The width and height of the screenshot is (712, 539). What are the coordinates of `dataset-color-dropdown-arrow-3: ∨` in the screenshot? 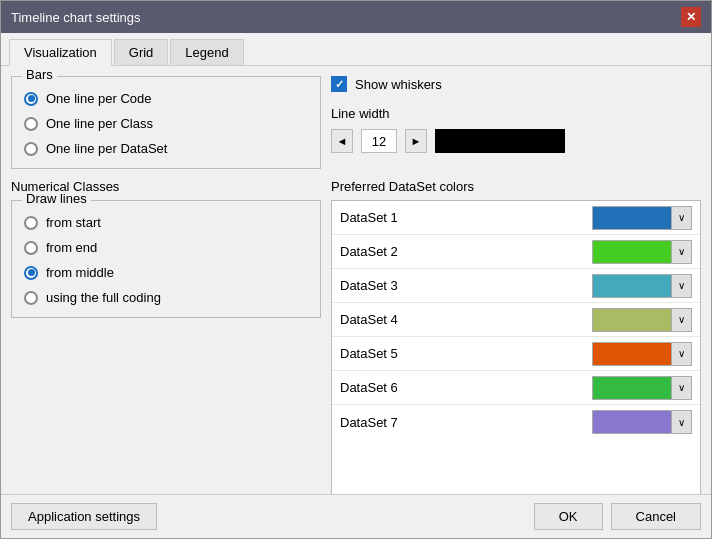 It's located at (681, 286).